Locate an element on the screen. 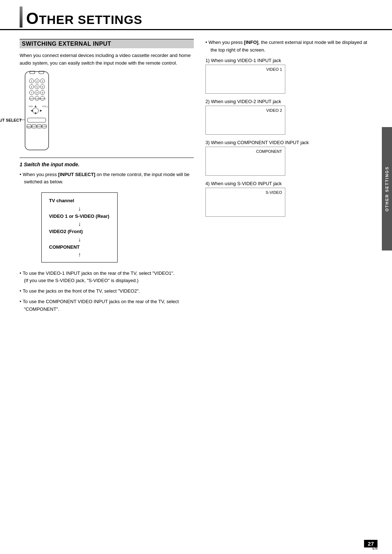  svg-text: ENT is located at coordinates (32, 99).